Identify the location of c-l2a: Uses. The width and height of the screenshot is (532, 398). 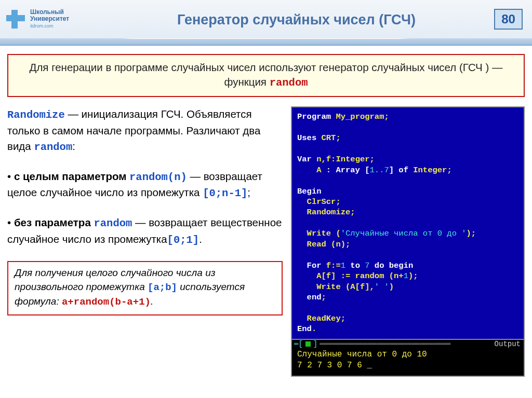
(310, 138).